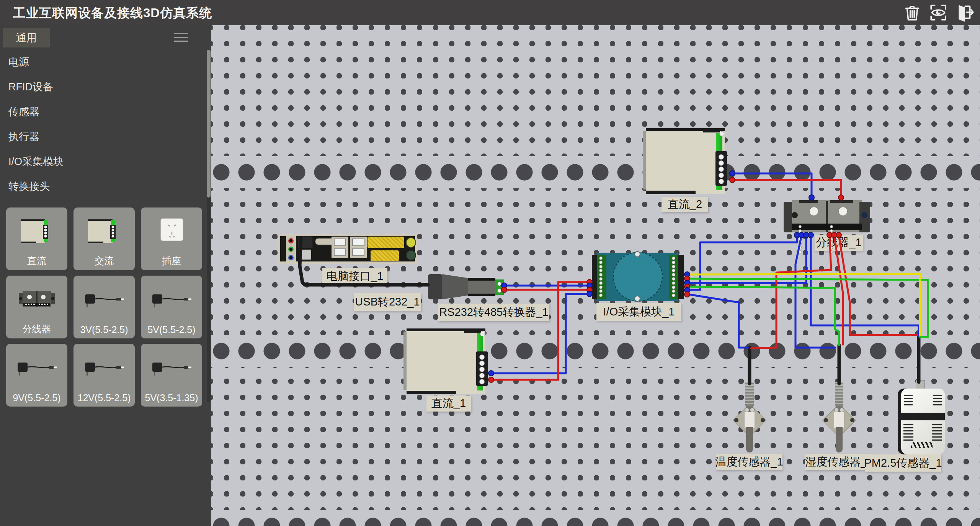  Describe the element at coordinates (431, 393) in the screenshot. I see `dc-bottom-edge` at that location.